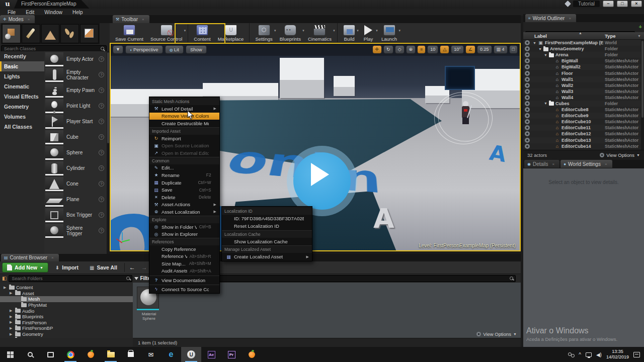 This screenshot has width=644, height=362. What do you see at coordinates (66, 299) in the screenshot?
I see `folder-tree-row: ▶ Mesh` at bounding box center [66, 299].